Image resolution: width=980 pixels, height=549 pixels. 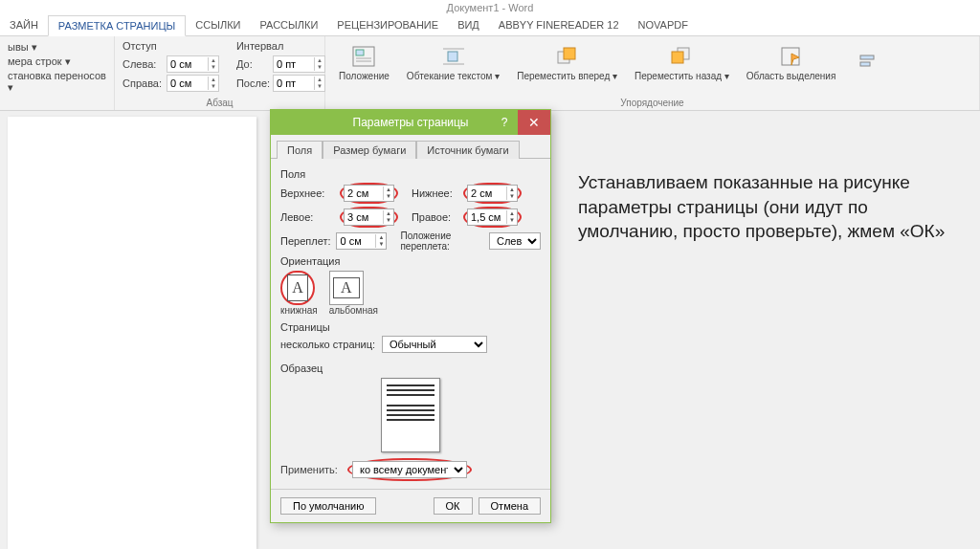 What do you see at coordinates (490, 74) in the screenshot?
I see `ribbon: ывы ▾ мера строк ▾ становка переносов ▾ …` at bounding box center [490, 74].